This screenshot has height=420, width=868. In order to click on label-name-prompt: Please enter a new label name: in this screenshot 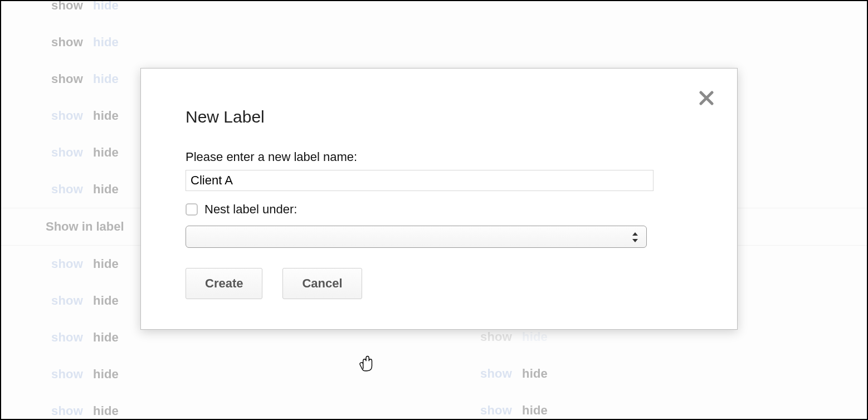, I will do `click(439, 157)`.